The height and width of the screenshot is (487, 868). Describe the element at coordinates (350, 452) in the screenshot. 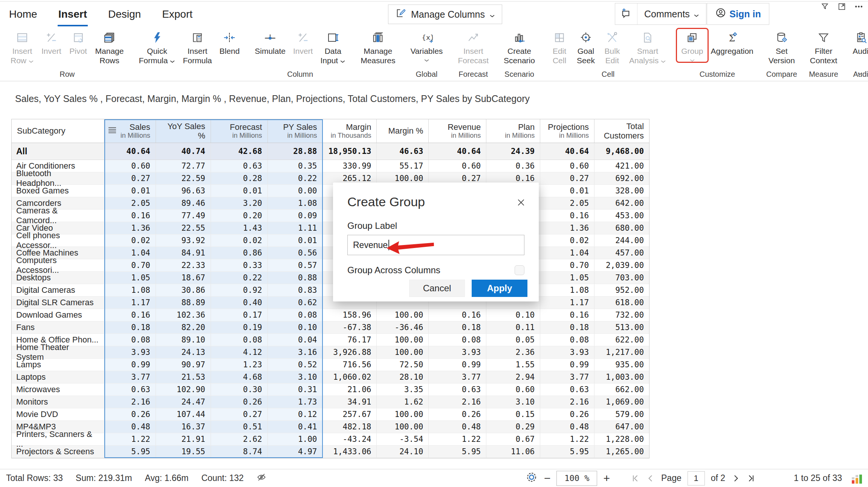

I see `cell: 1,433.06` at that location.